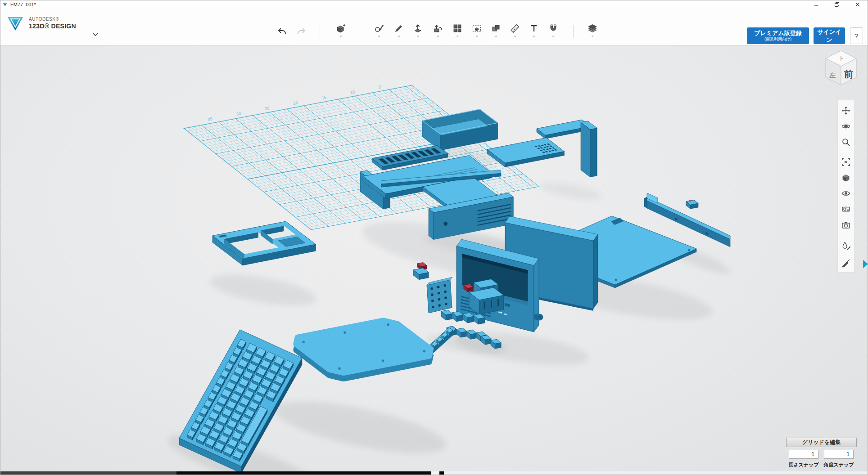 The height and width of the screenshot is (475, 868). Describe the element at coordinates (296, 103) in the screenshot. I see `svg-text: 20` at that location.